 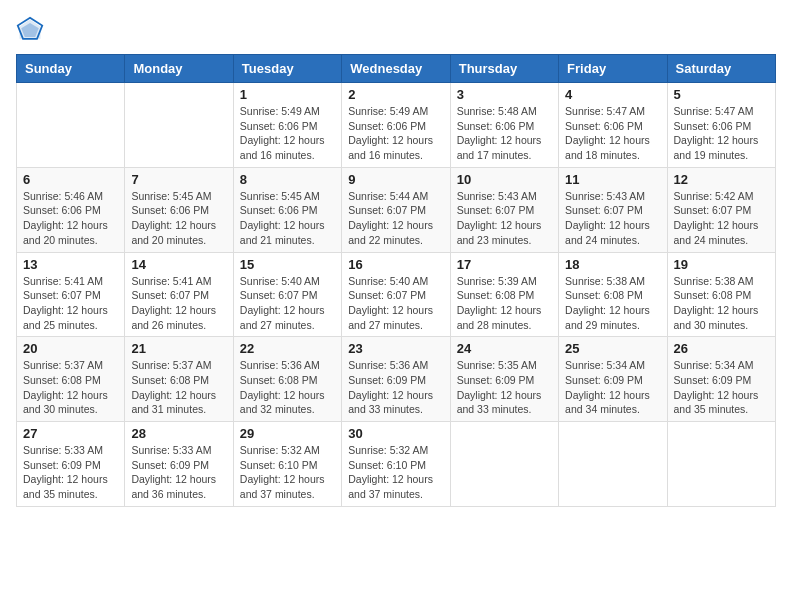 I want to click on calendar-week-row: 20Sunrise: 5:37 AMSunset: 6:08 PMDayligh…, so click(x=396, y=380).